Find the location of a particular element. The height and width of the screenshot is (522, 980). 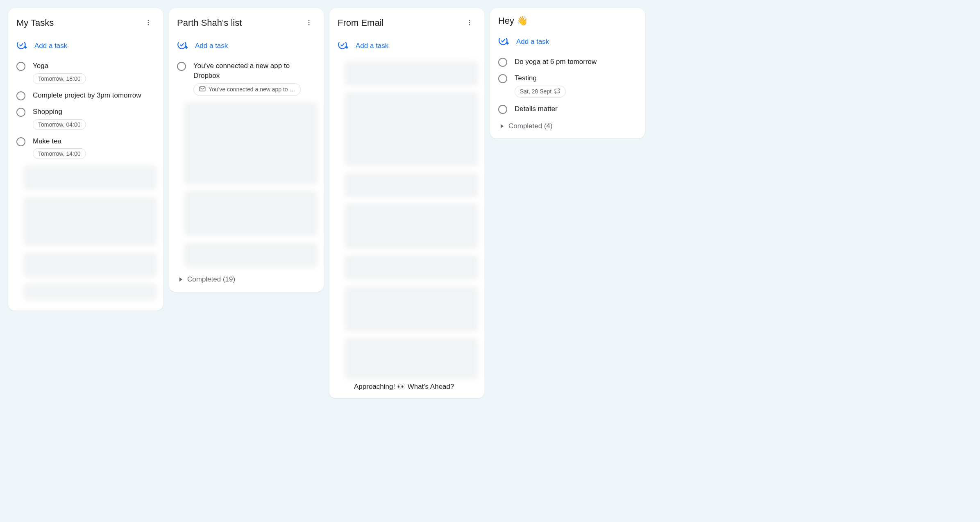

task-list: Hey 👋Add a taskDo yoga at 6 pm tomorrowT… is located at coordinates (567, 73).